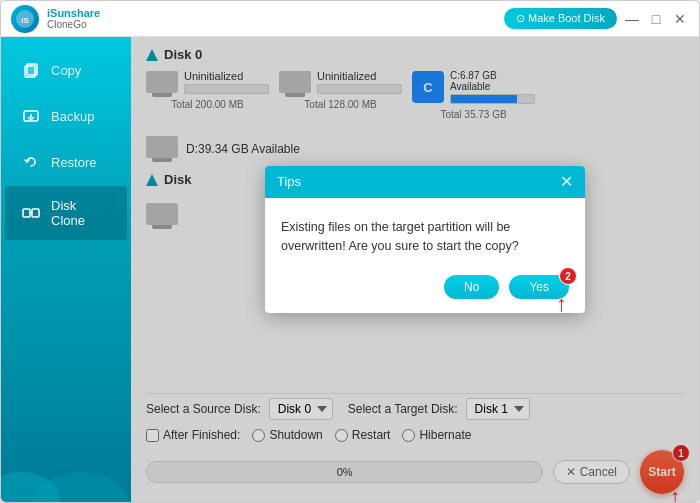 This screenshot has height=503, width=700. I want to click on yes-step-badge: 2, so click(568, 276).